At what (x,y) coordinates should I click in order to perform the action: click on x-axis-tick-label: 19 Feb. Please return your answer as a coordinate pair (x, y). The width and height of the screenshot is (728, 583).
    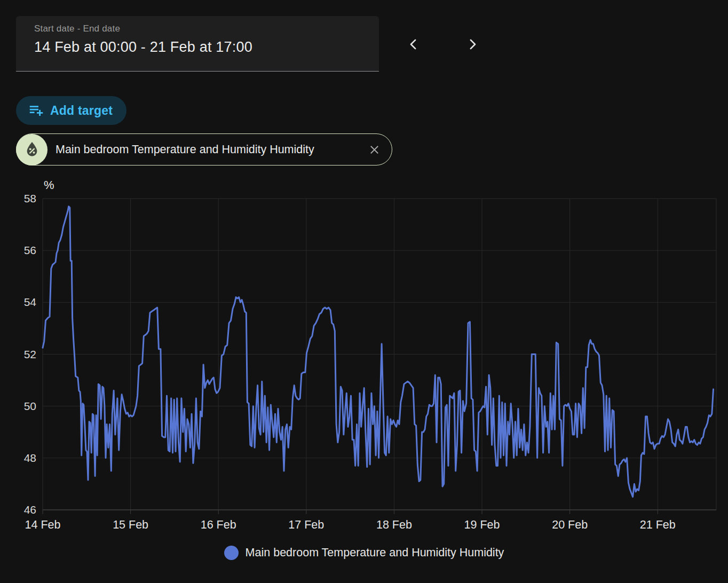
    Looking at the image, I should click on (482, 525).